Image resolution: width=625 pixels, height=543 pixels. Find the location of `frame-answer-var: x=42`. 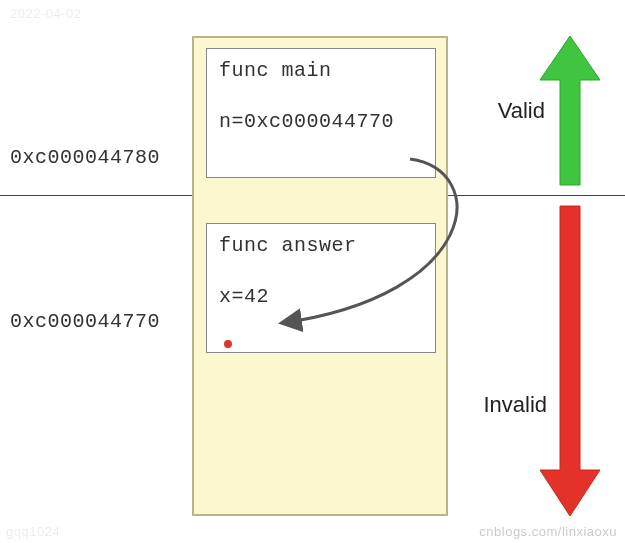

frame-answer-var: x=42 is located at coordinates (321, 296).